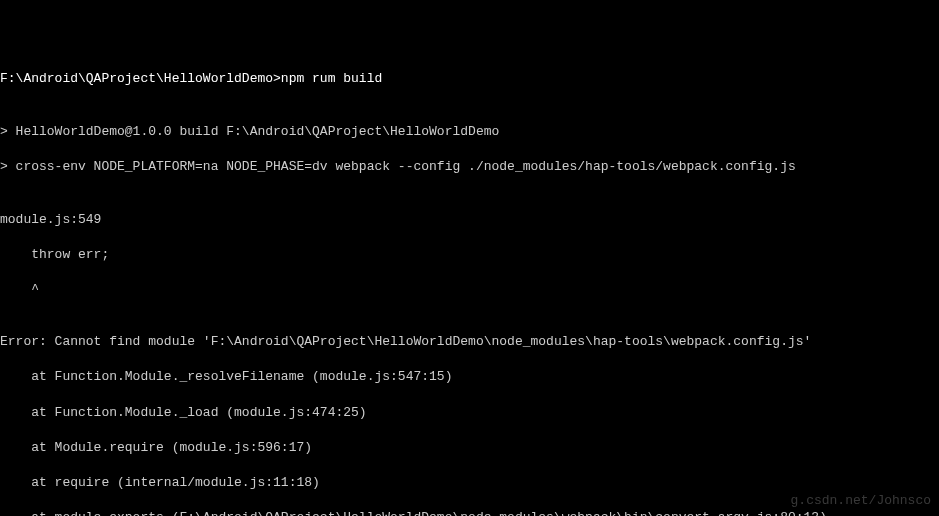  Describe the element at coordinates (470, 220) in the screenshot. I see `module-line: module.js:549` at that location.